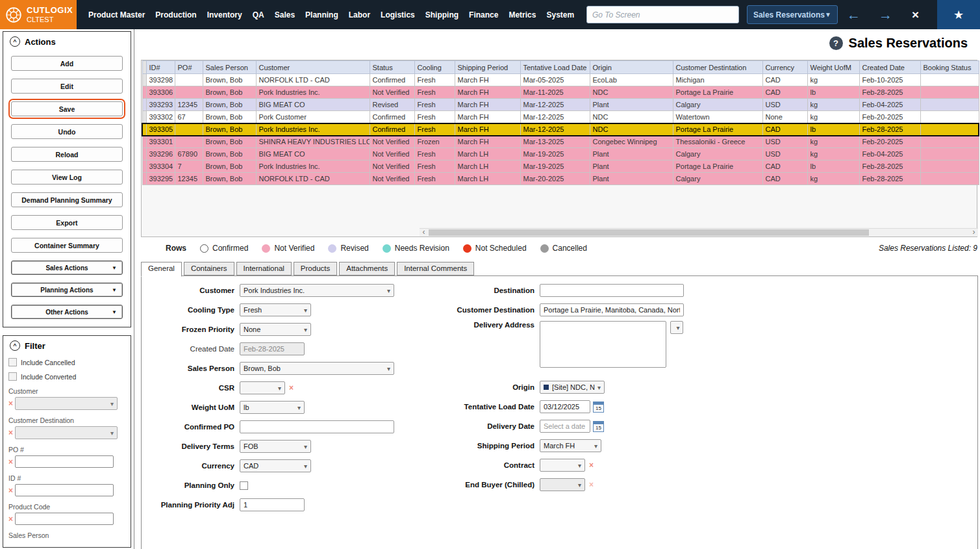  Describe the element at coordinates (612, 290) in the screenshot. I see `destination-input` at that location.